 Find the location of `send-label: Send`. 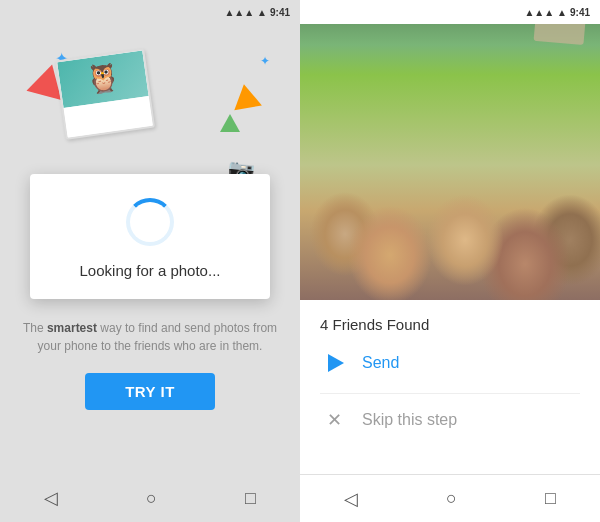

send-label: Send is located at coordinates (380, 363).